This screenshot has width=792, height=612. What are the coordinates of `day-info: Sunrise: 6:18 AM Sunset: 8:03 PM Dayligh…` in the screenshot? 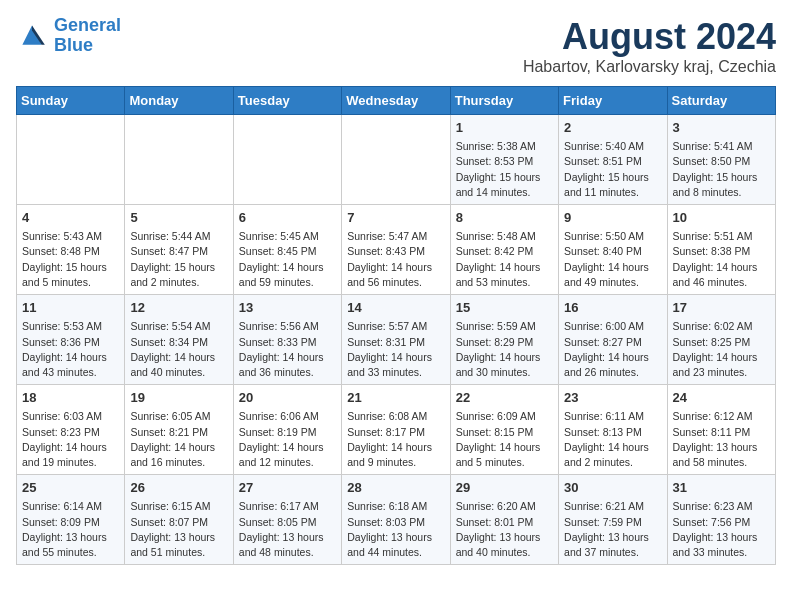 It's located at (396, 530).